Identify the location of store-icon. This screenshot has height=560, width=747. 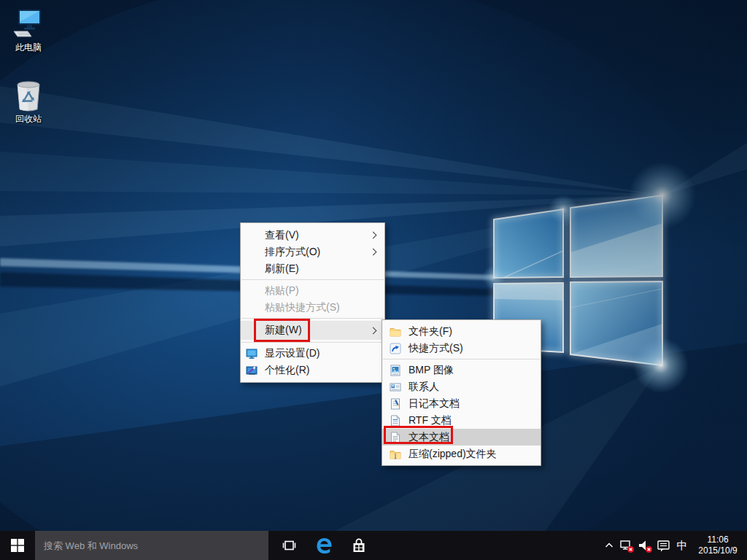
(359, 545).